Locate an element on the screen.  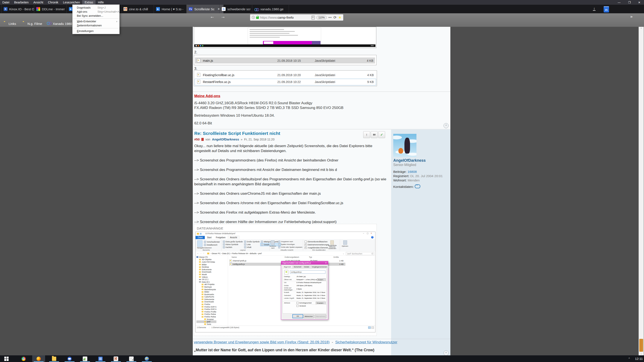
layout-option: Extra große Symbole is located at coordinates (233, 242).